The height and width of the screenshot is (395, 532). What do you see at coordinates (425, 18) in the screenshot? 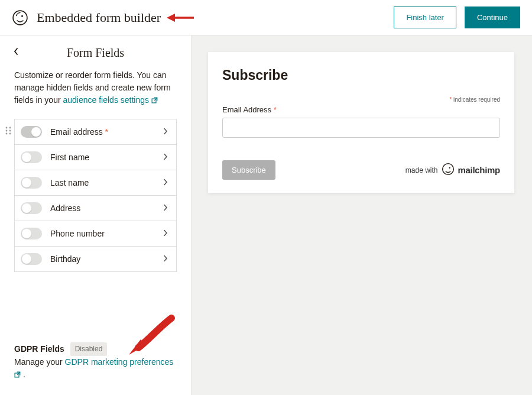
I see `finish-later-button: Finish later` at bounding box center [425, 18].